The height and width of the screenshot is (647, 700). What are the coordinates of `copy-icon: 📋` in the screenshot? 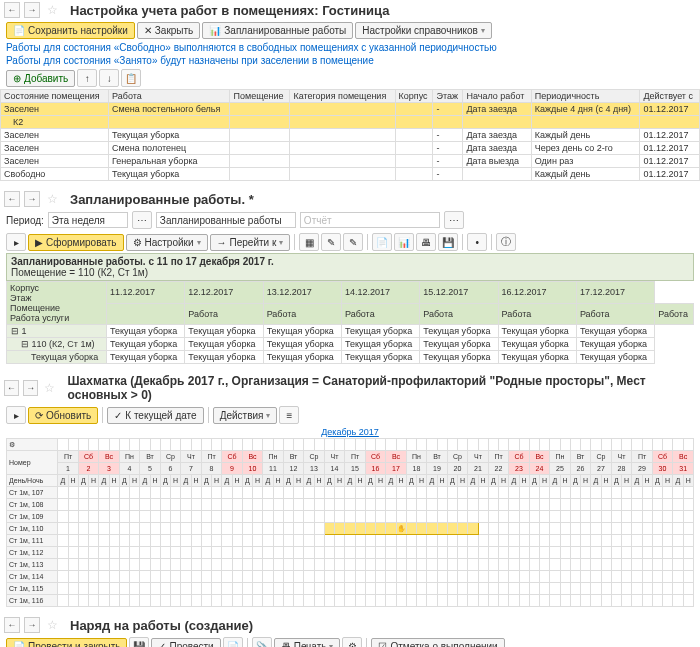 It's located at (131, 78).